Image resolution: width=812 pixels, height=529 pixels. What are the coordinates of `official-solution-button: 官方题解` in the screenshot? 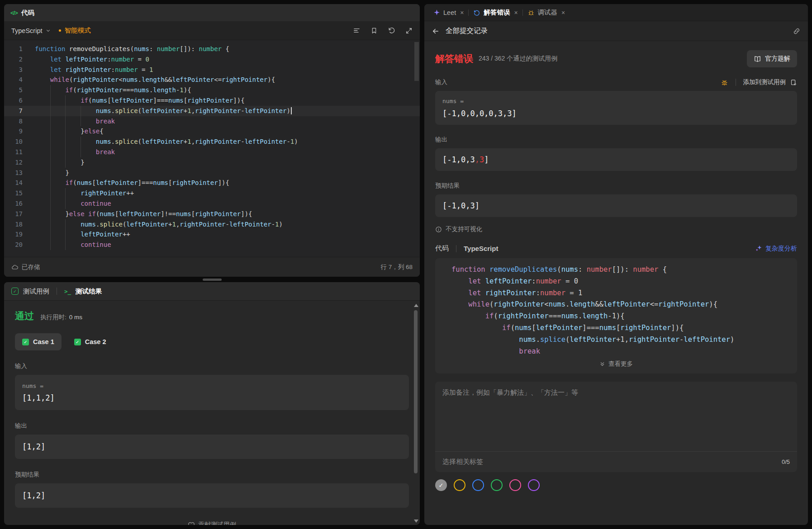 It's located at (772, 59).